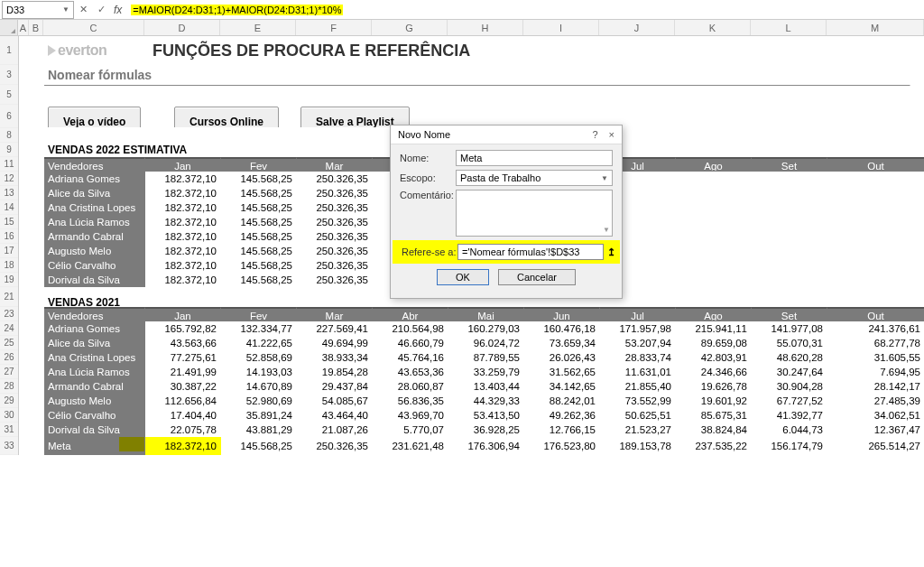 The height and width of the screenshot is (567, 924). Describe the element at coordinates (259, 329) in the screenshot. I see `data-cell: 132.334,77` at that location.